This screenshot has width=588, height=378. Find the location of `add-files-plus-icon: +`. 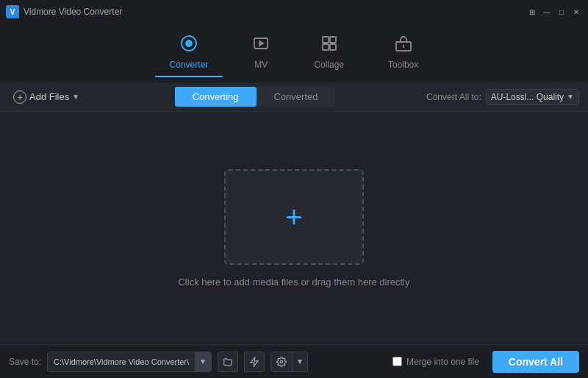

add-files-plus-icon: + is located at coordinates (20, 97).